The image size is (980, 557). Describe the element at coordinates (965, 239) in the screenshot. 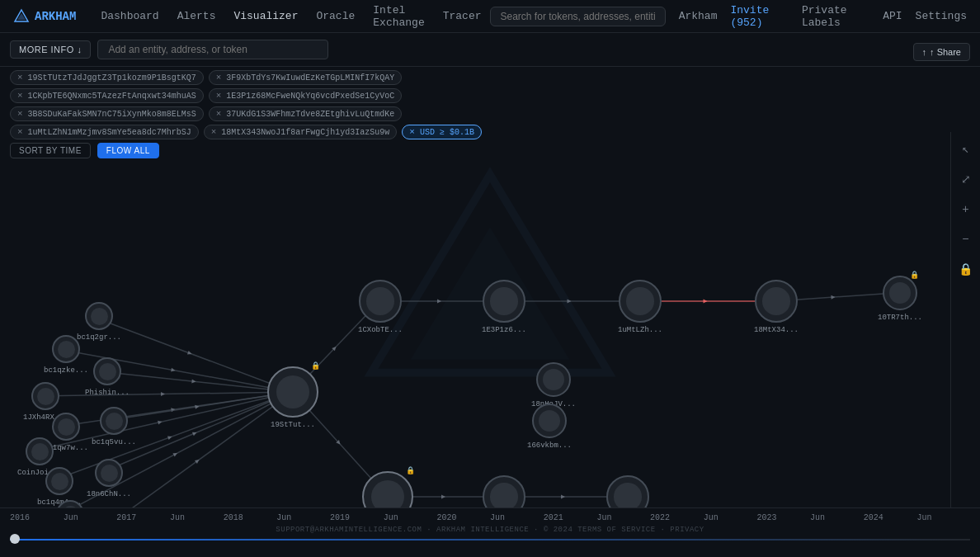

I see `zoom-out-icon: −` at that location.